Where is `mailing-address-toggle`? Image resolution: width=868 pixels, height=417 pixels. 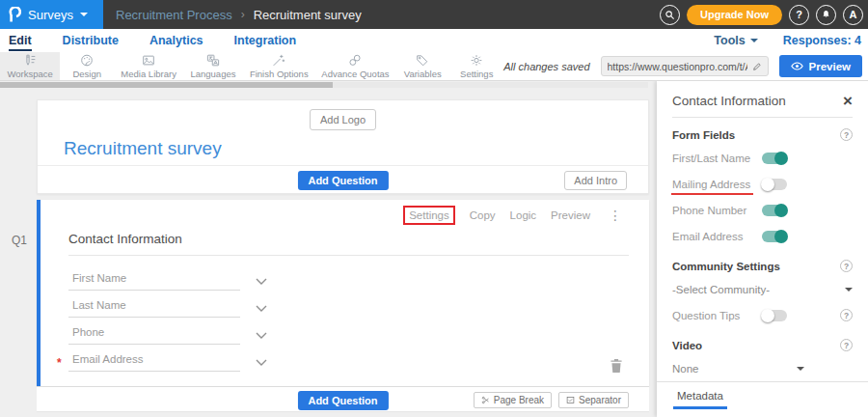 mailing-address-toggle is located at coordinates (774, 184).